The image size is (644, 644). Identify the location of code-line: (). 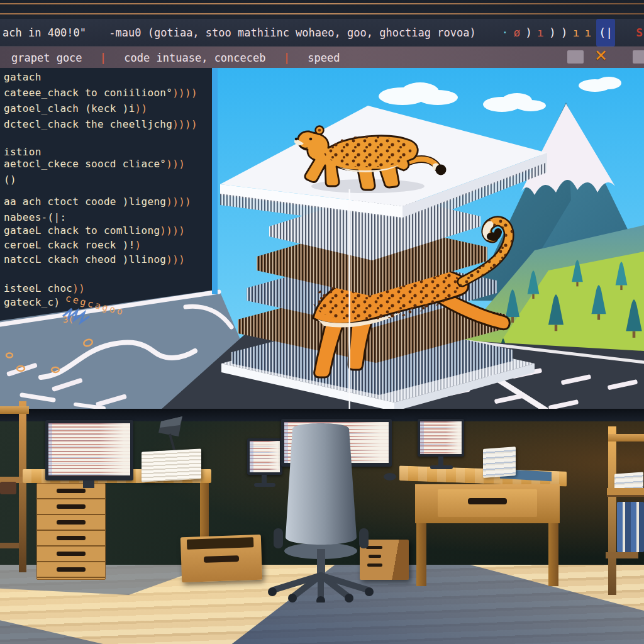
(10, 180).